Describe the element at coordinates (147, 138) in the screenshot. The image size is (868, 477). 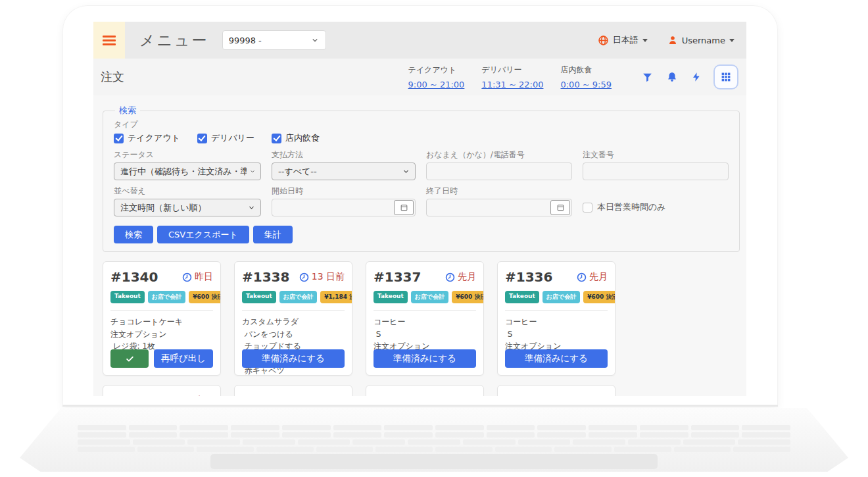
I see `checkbox-takeout: テイクアウト` at that location.